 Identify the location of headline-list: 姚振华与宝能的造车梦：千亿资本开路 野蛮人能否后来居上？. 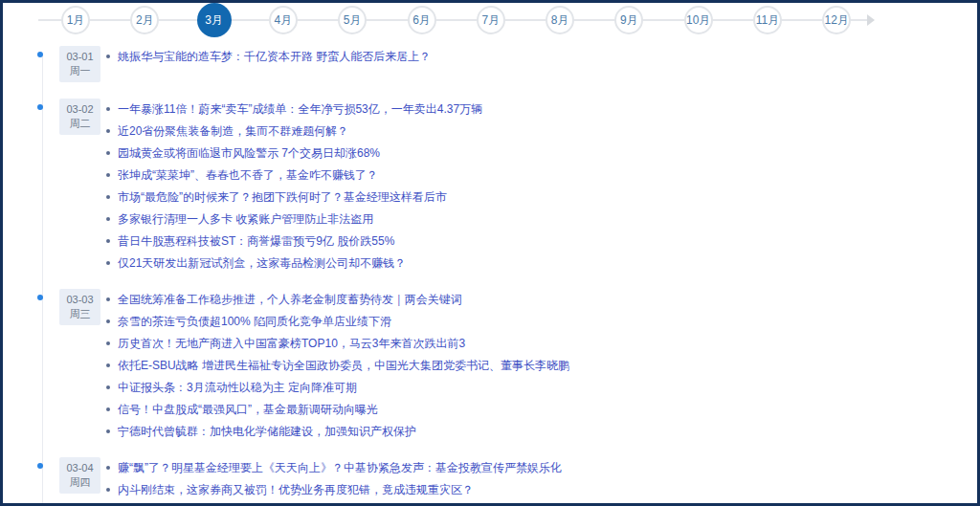
(490, 57).